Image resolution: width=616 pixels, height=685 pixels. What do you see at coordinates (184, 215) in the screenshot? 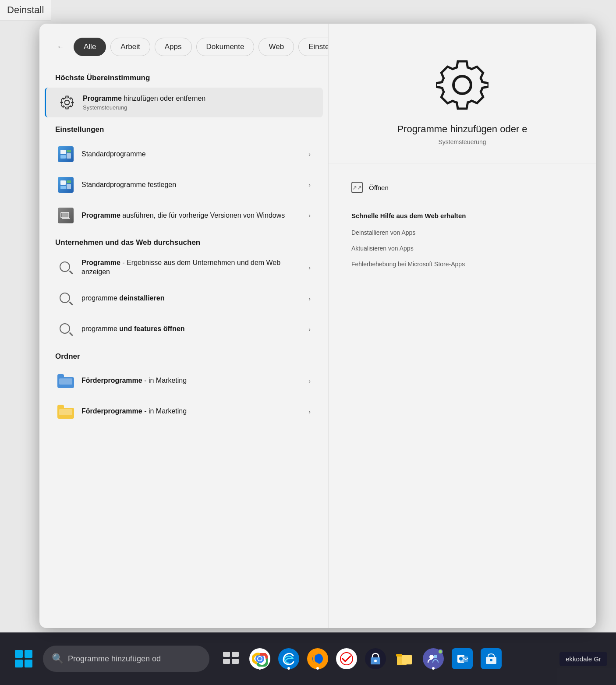
I see `settings-item-3: Programme ausführen, die für vorherige V…` at bounding box center [184, 215].